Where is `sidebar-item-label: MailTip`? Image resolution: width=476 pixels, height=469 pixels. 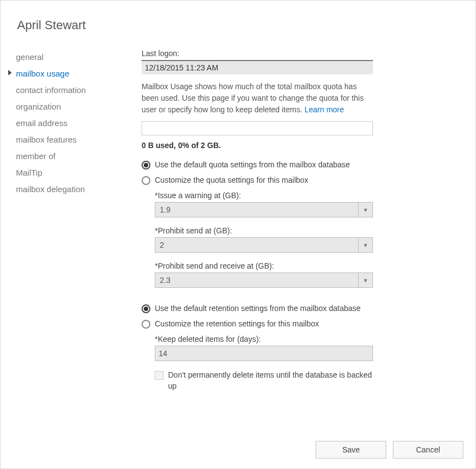
sidebar-item-label: MailTip is located at coordinates (29, 173).